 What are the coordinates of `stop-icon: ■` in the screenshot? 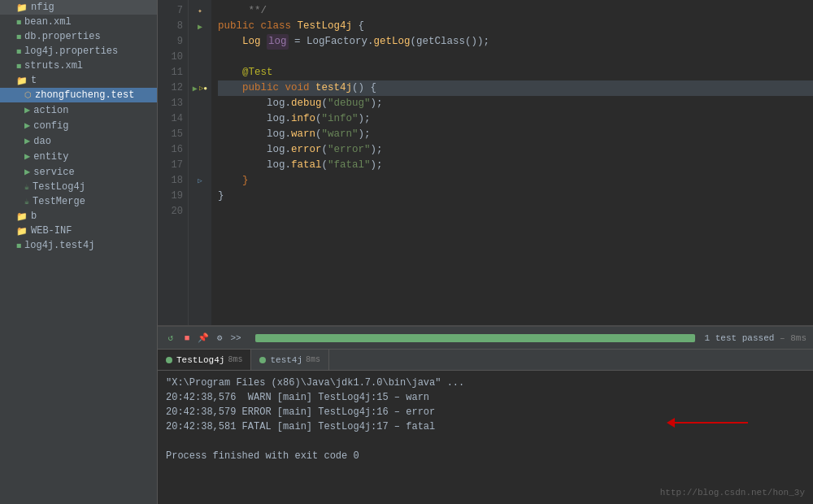 It's located at (187, 338).